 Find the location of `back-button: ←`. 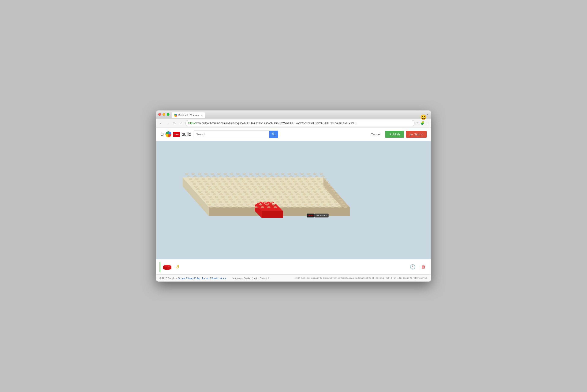

back-button: ← is located at coordinates (161, 123).